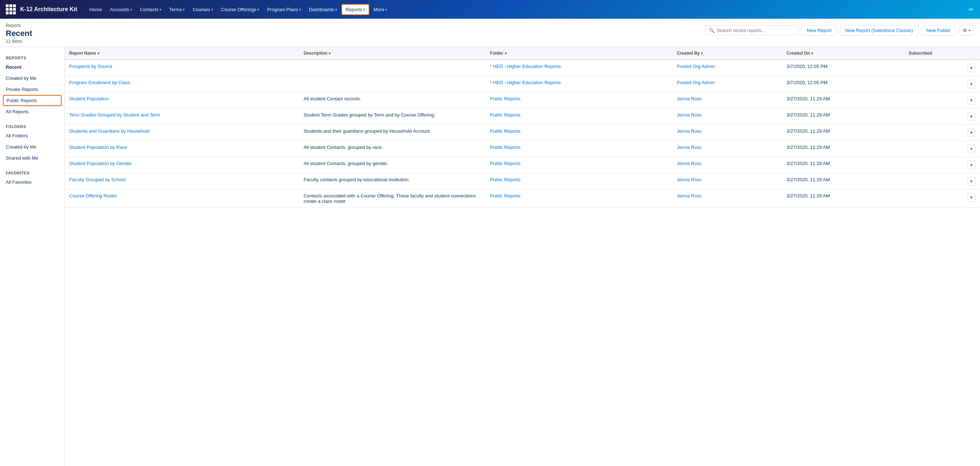 The width and height of the screenshot is (980, 466). Describe the element at coordinates (756, 30) in the screenshot. I see `search-input` at that location.